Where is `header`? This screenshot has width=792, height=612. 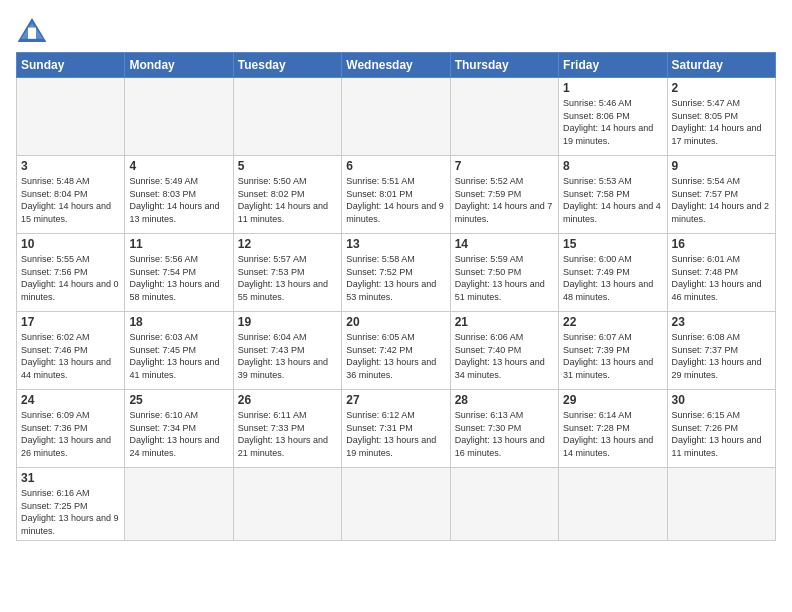 header is located at coordinates (396, 30).